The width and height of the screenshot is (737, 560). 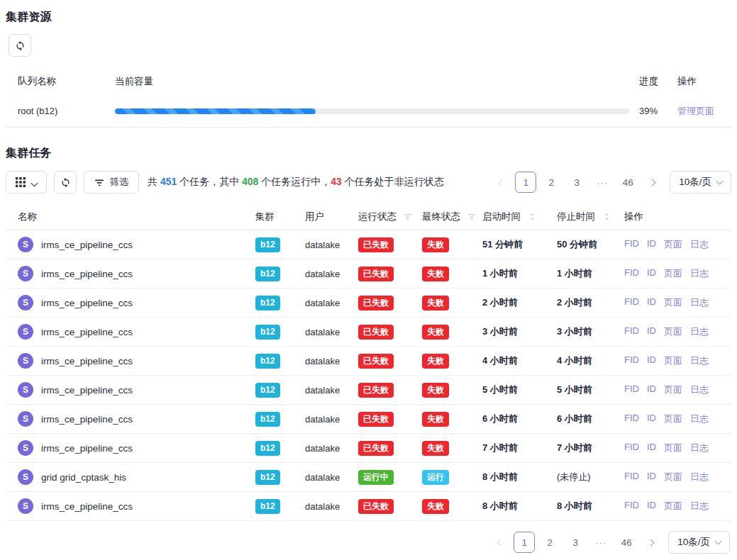 I want to click on pagination-top: 123···4610条/页, so click(x=611, y=182).